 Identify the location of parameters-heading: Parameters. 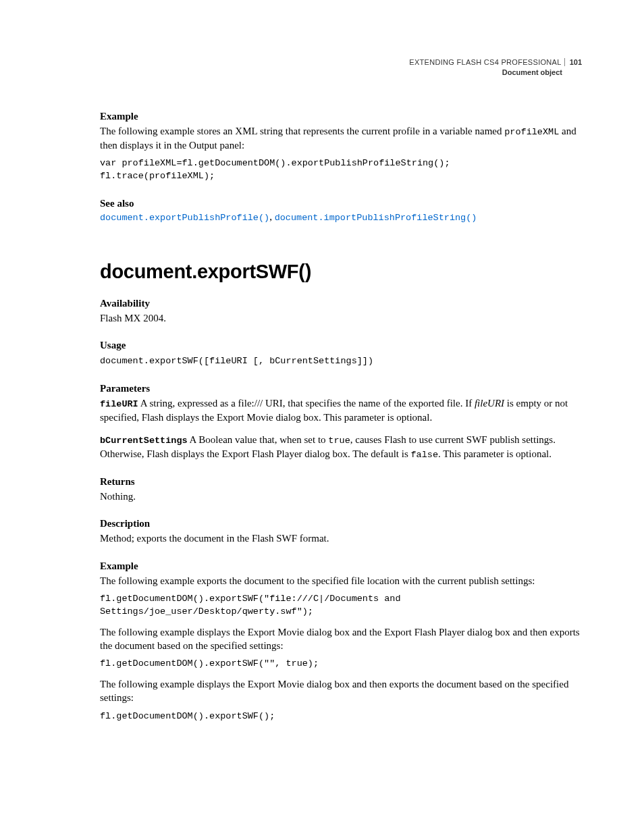
(341, 389).